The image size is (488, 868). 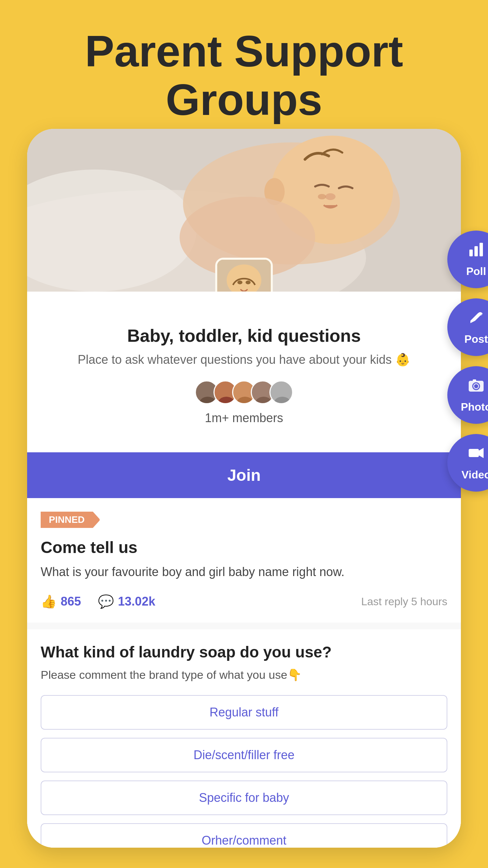 What do you see at coordinates (476, 319) in the screenshot?
I see `post-fab-icon` at bounding box center [476, 319].